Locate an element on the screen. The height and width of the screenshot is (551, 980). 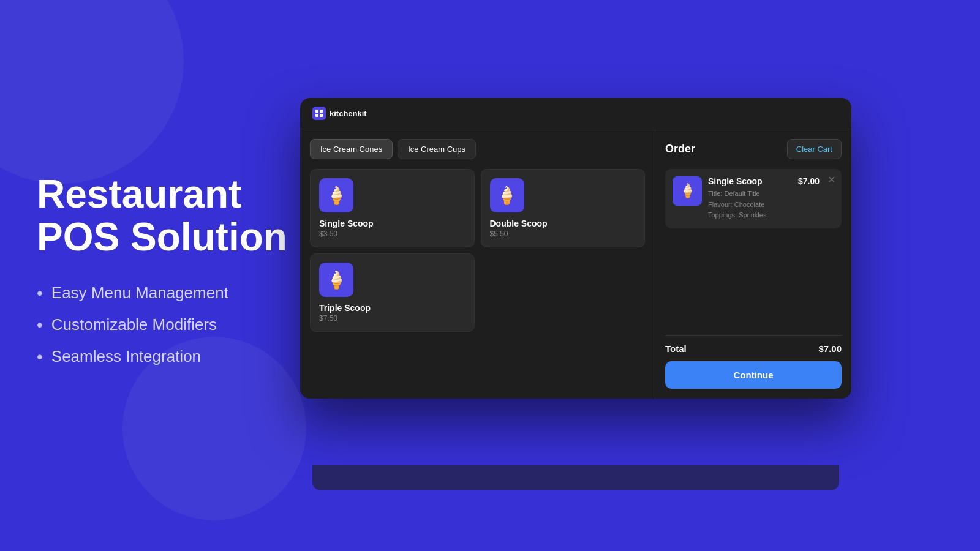
feature-item-2: Customizable Modifiers is located at coordinates (165, 324).